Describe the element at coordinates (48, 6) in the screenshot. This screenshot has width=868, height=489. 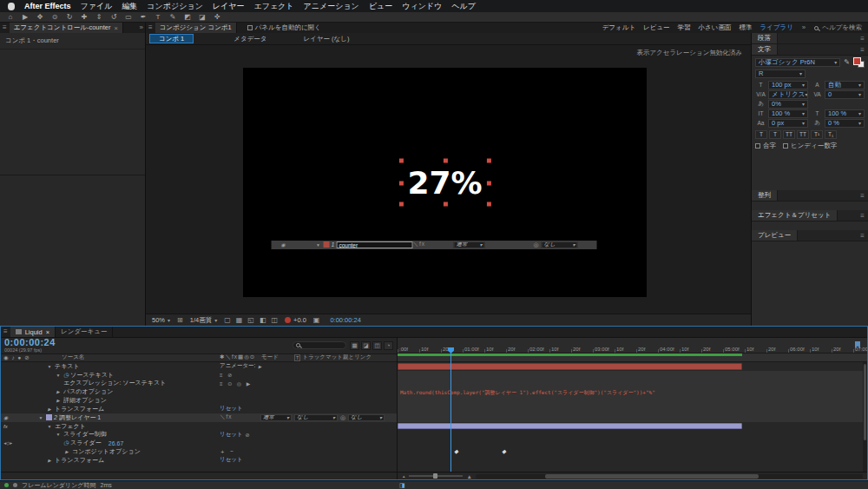
I see `app-menu: After Effects` at that location.